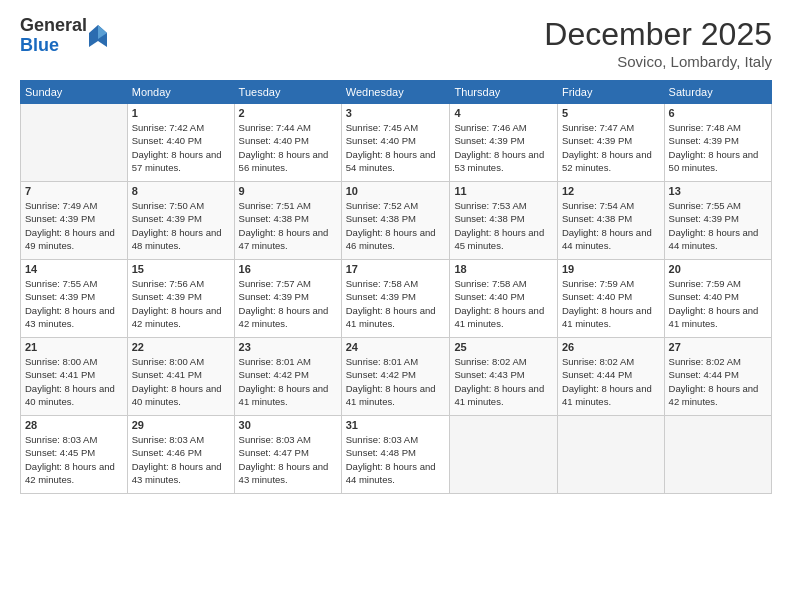 The width and height of the screenshot is (792, 612). Describe the element at coordinates (288, 347) in the screenshot. I see `day-number: 23` at that location.